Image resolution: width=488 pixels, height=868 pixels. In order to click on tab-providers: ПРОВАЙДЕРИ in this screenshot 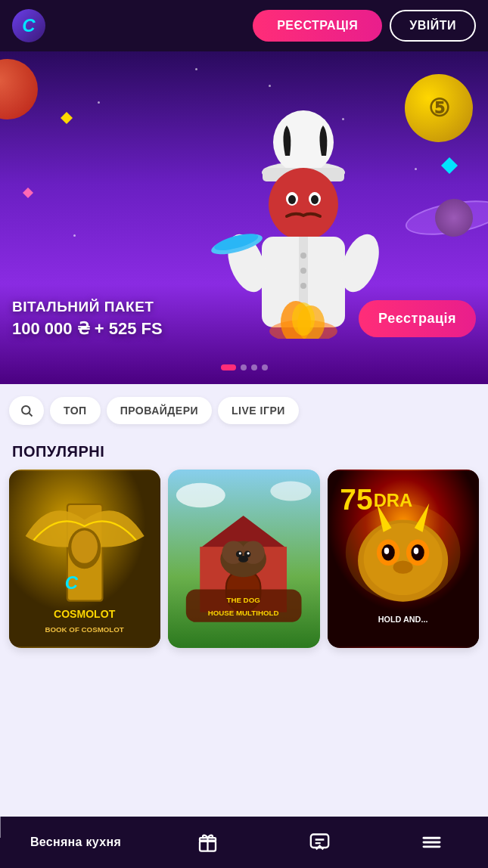, I will do `click(159, 411)`.